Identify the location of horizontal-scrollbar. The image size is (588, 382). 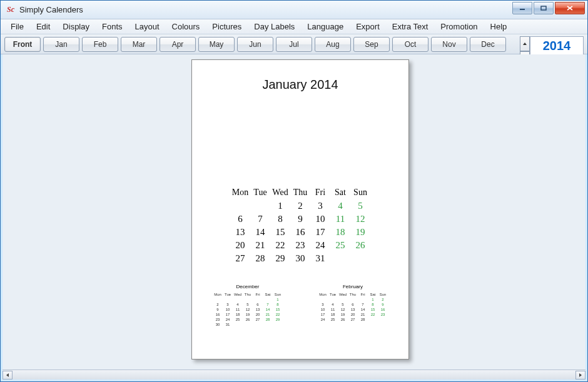
(294, 374).